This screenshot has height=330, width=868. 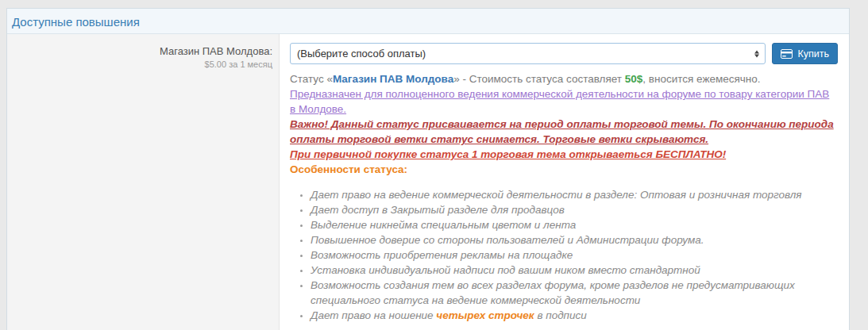 I want to click on buy-button-label: Купить, so click(x=813, y=54).